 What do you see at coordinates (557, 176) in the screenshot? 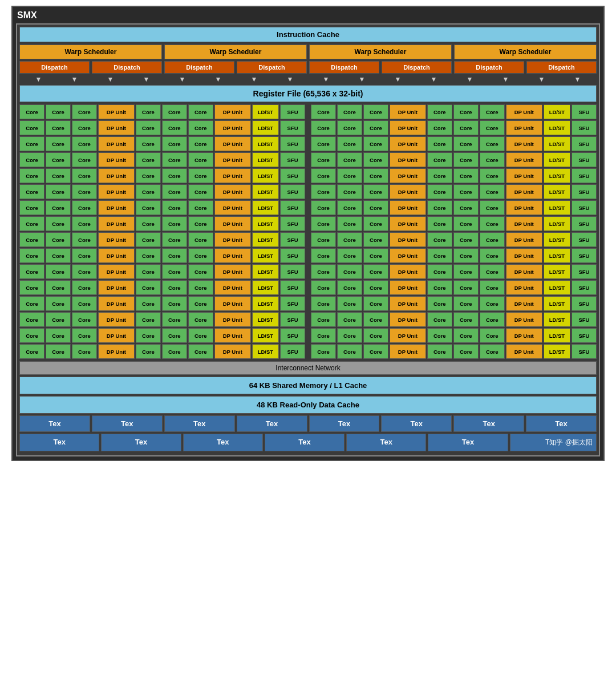
I see `row-5-cell-19: LD/ST` at bounding box center [557, 176].